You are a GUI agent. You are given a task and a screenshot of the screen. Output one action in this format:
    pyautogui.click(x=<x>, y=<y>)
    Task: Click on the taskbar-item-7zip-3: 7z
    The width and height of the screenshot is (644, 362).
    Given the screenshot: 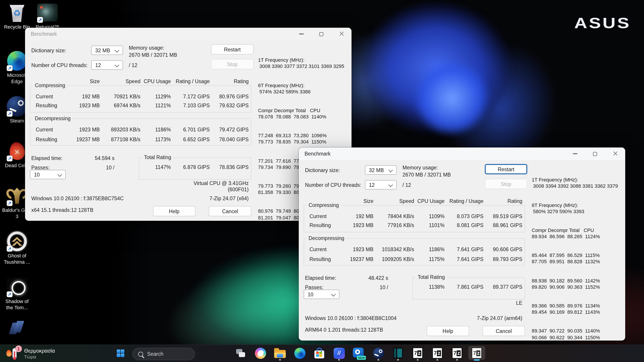 What is the action you would take?
    pyautogui.click(x=457, y=353)
    